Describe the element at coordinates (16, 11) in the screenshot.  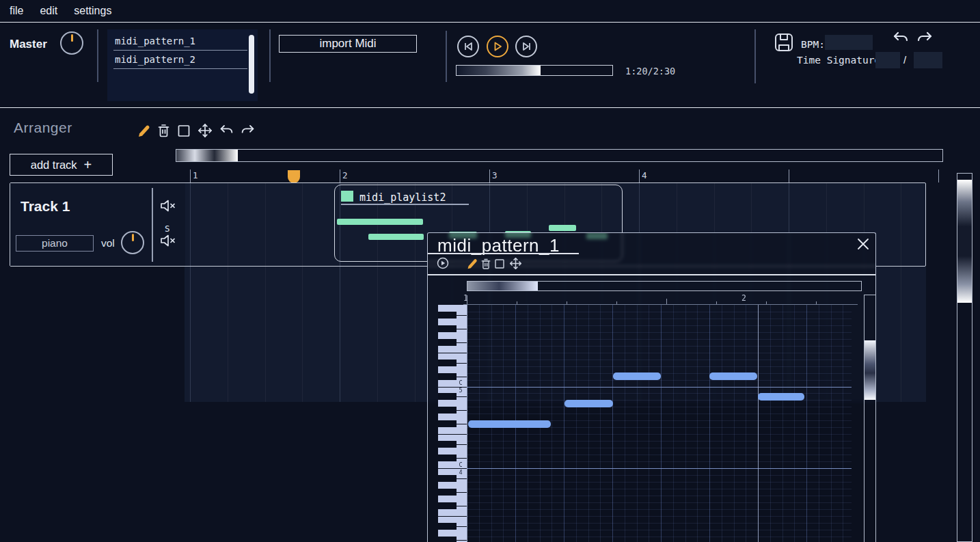
I see `menu-item-file: file` at that location.